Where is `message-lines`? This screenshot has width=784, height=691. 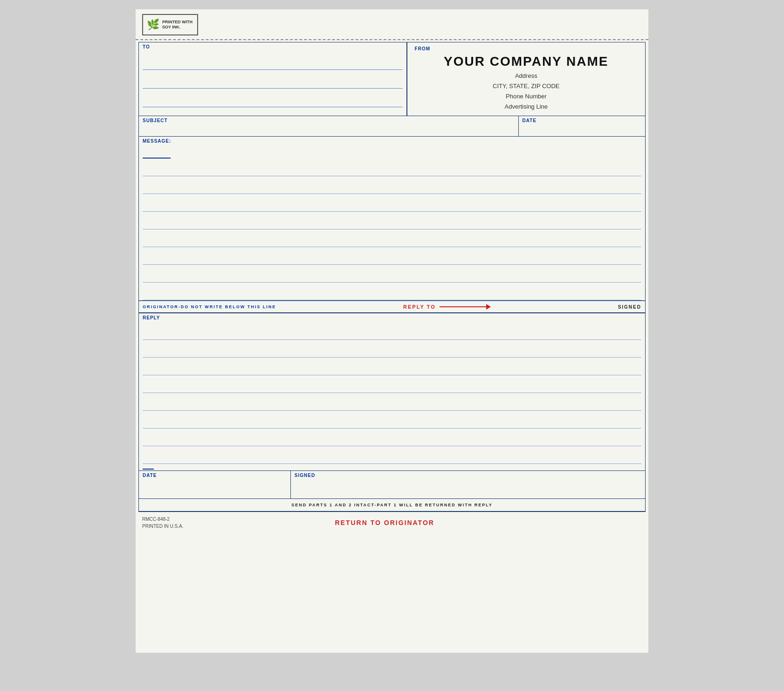 message-lines is located at coordinates (392, 223).